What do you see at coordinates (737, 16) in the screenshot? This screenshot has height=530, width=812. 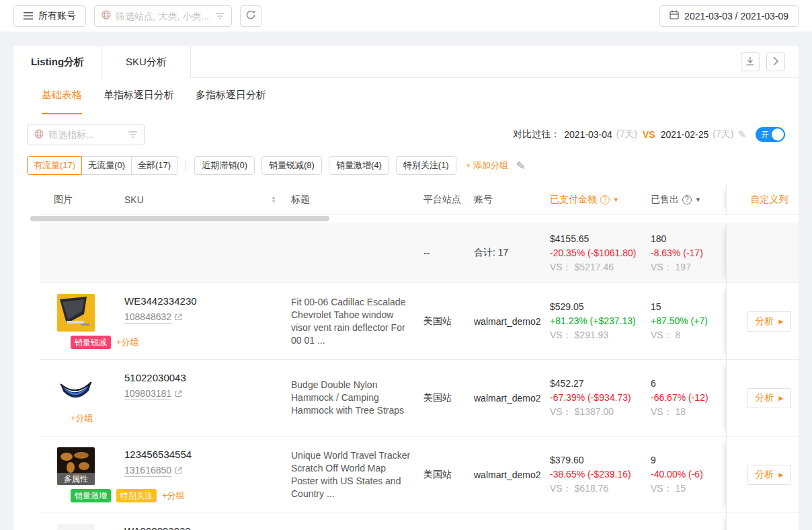 I see `date-range-label: 2021-03-03 / 2021-03-09` at bounding box center [737, 16].